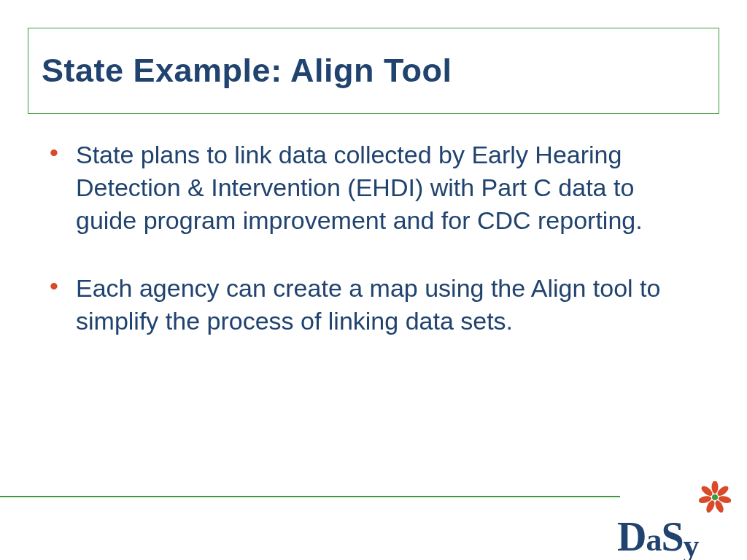 Image resolution: width=747 pixels, height=560 pixels. I want to click on title-box: State Example: Align Tool, so click(374, 71).